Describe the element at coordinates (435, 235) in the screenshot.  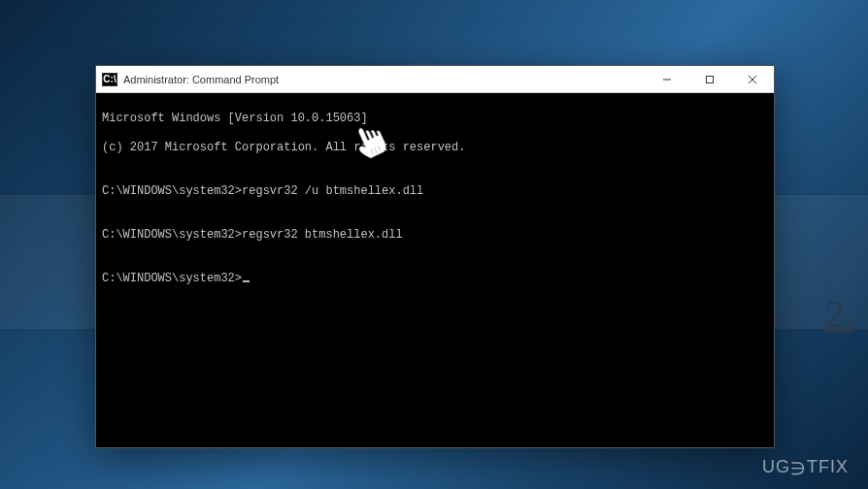
I see `terminal-line: C:\WINDOWS\system32>regsvr32 btmshellex.…` at that location.